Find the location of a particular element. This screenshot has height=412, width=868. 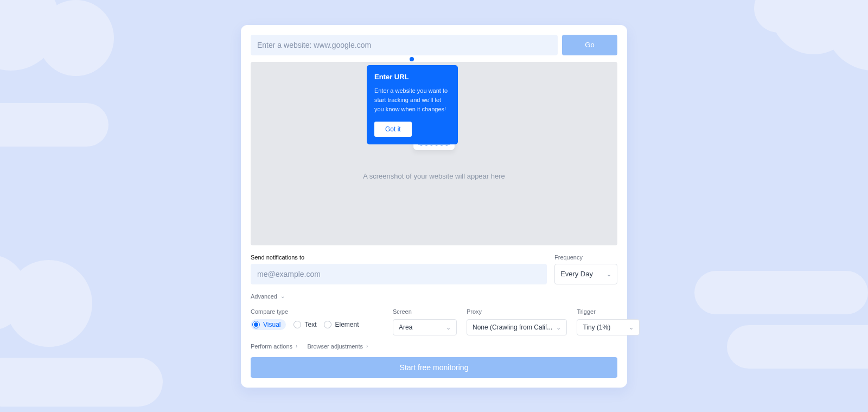

advanced-row: Compare type Visual Text Element Screen is located at coordinates (434, 322).